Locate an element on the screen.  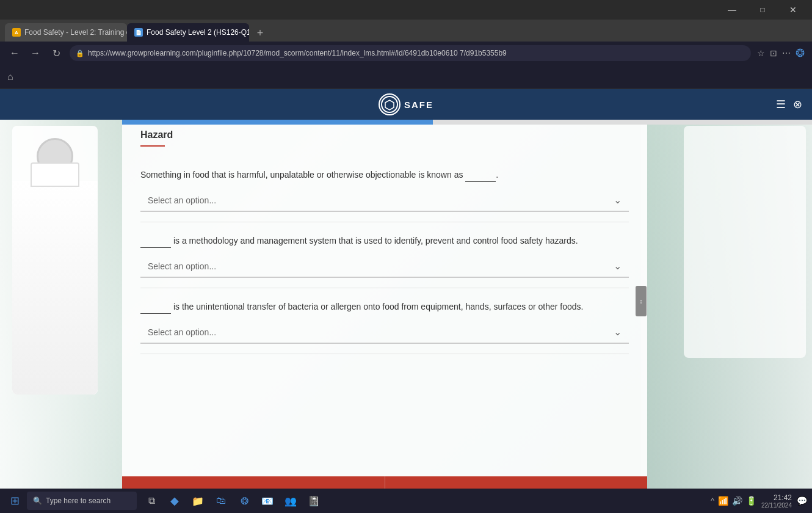
clock: 21:42 22/11/2024 is located at coordinates (777, 501).